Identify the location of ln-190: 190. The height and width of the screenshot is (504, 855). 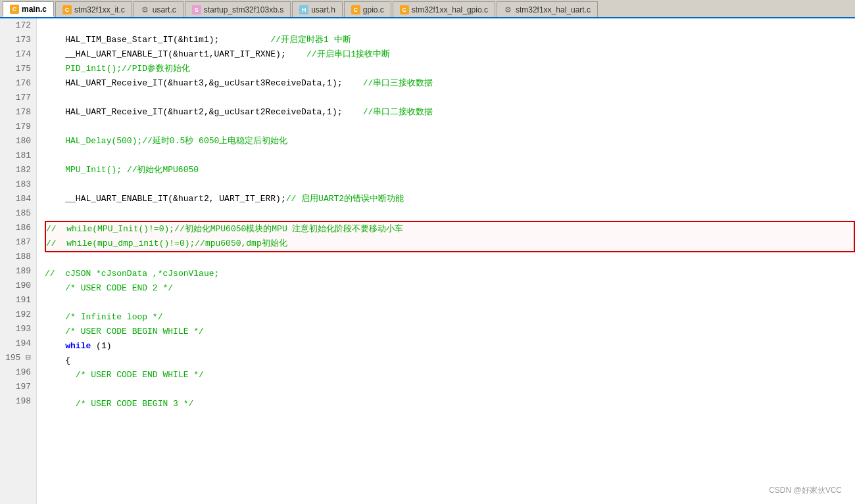
(18, 286).